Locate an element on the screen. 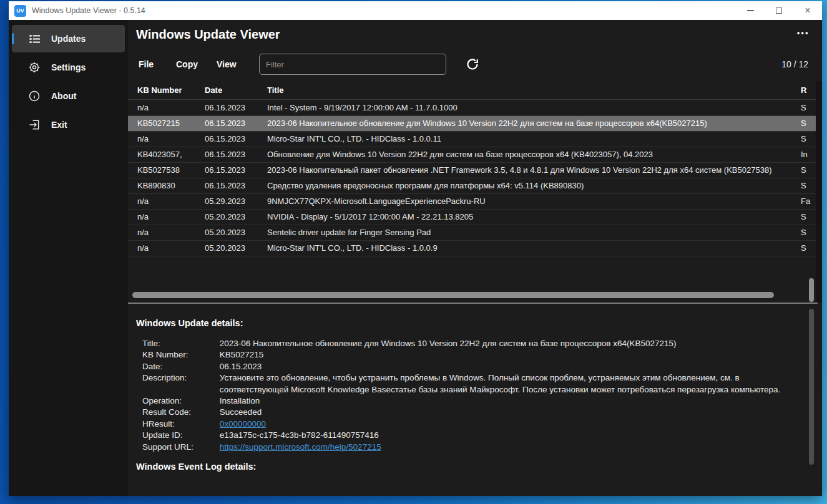 The height and width of the screenshot is (504, 827). menu-copy: Copy is located at coordinates (187, 64).